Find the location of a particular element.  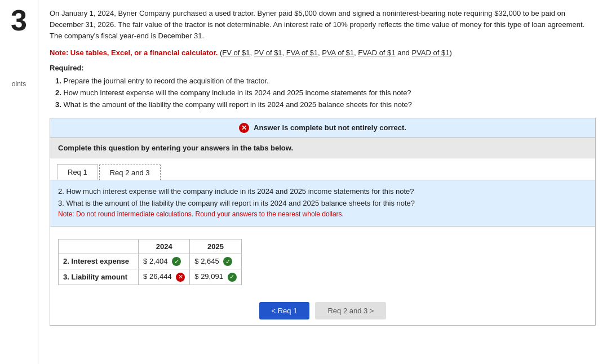

tab-req23: Req 2 and 3 is located at coordinates (130, 172).